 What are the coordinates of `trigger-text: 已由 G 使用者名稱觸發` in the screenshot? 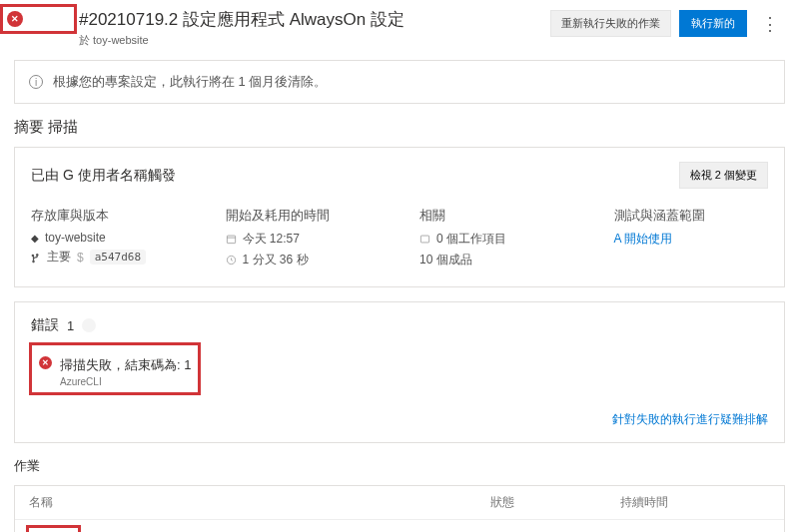 It's located at (104, 176).